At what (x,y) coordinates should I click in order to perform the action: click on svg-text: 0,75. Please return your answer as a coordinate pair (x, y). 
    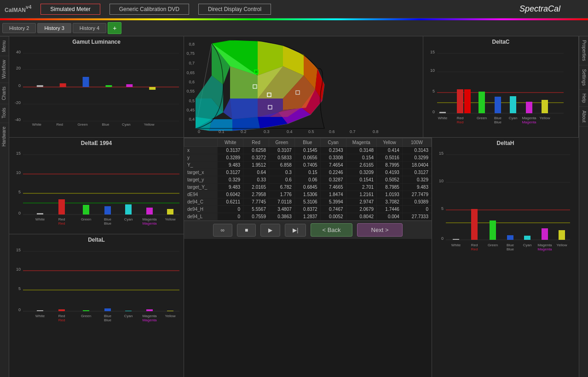
    Looking at the image, I should click on (190, 53).